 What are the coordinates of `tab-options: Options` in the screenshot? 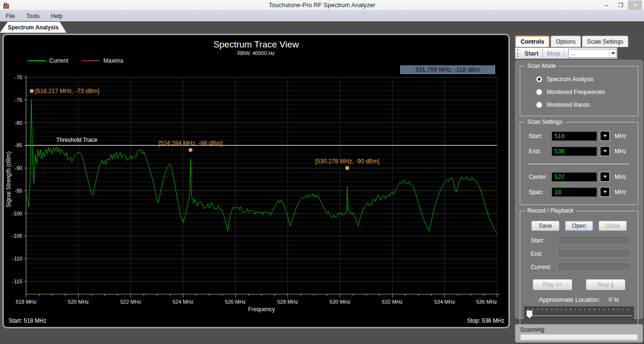 It's located at (565, 41).